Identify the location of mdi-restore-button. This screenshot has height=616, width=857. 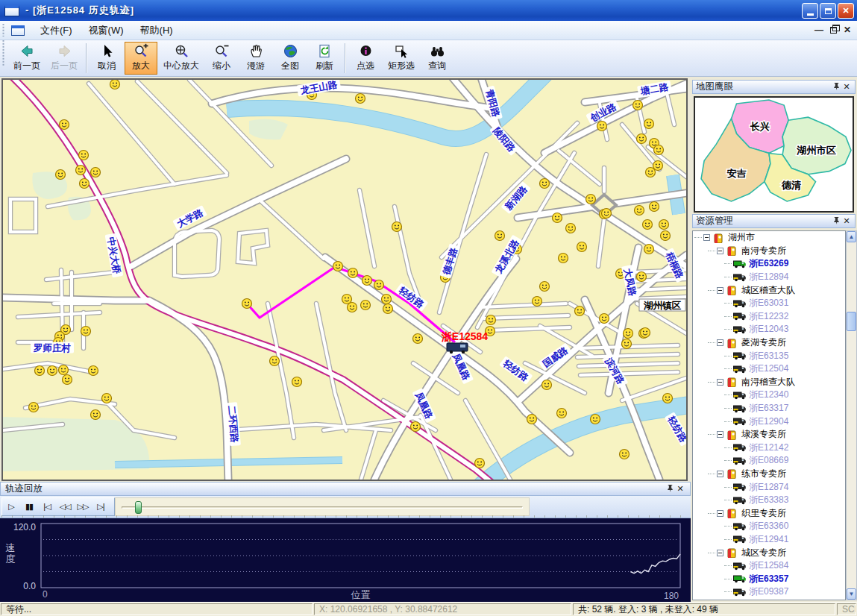
(834, 30).